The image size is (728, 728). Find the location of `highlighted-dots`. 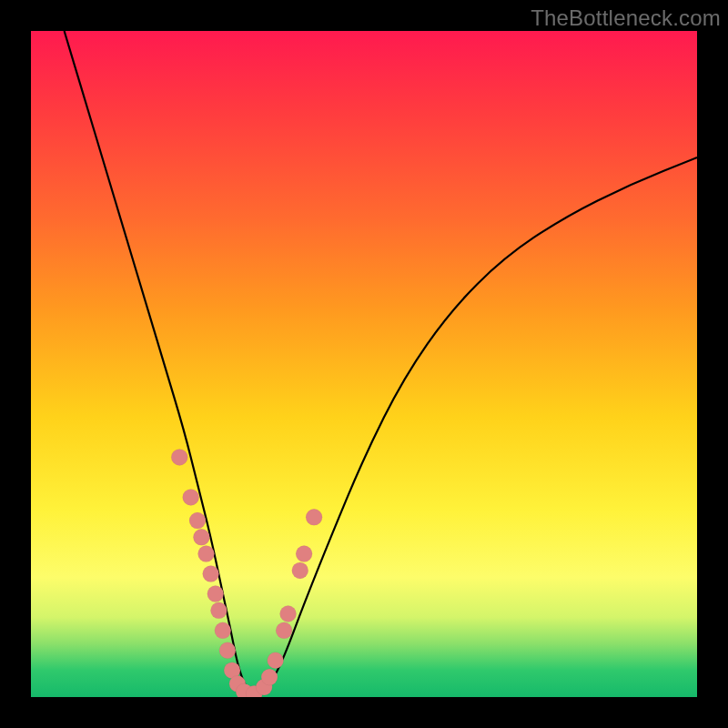

highlighted-dots is located at coordinates (247, 573).